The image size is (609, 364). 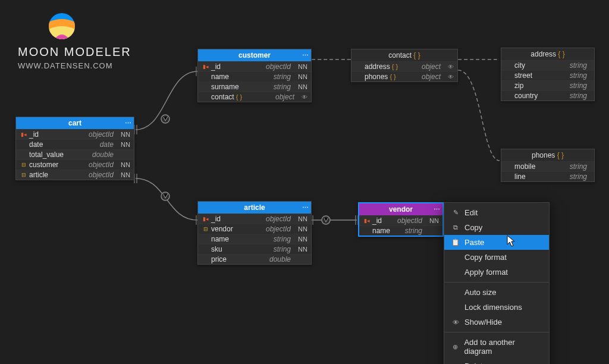 I want to click on field-row: countrystring, so click(x=548, y=95).